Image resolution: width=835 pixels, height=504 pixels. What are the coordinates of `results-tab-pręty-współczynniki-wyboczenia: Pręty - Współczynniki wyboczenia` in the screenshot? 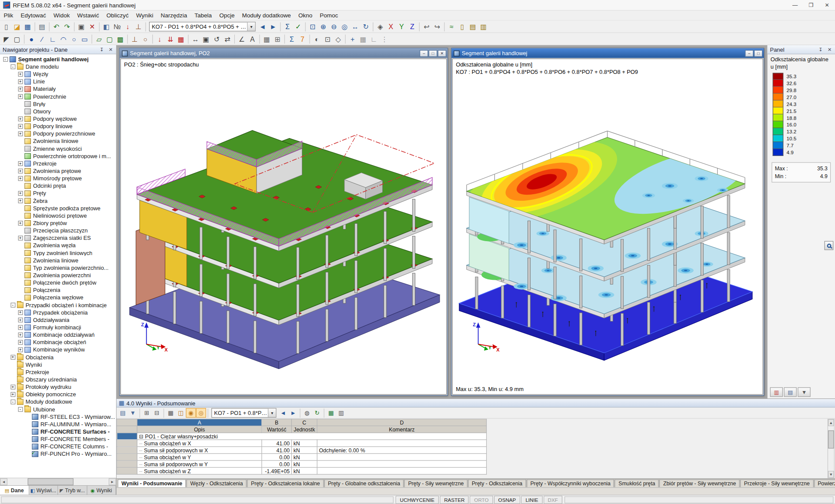 It's located at (571, 483).